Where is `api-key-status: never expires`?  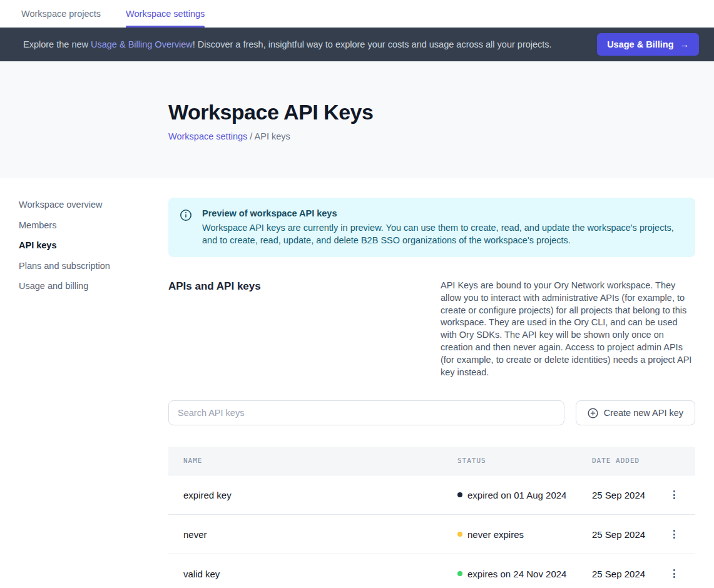 api-key-status: never expires is located at coordinates (524, 534).